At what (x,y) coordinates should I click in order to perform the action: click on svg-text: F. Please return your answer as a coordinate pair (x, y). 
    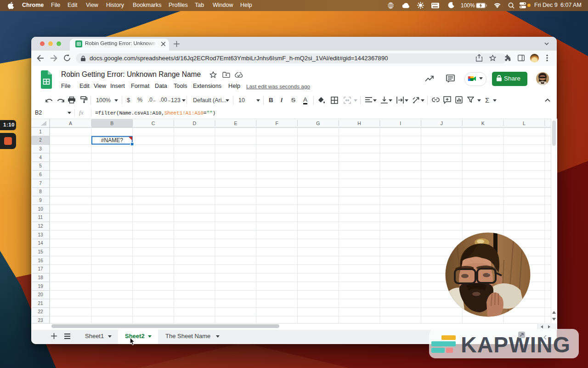
    Looking at the image, I should click on (277, 123).